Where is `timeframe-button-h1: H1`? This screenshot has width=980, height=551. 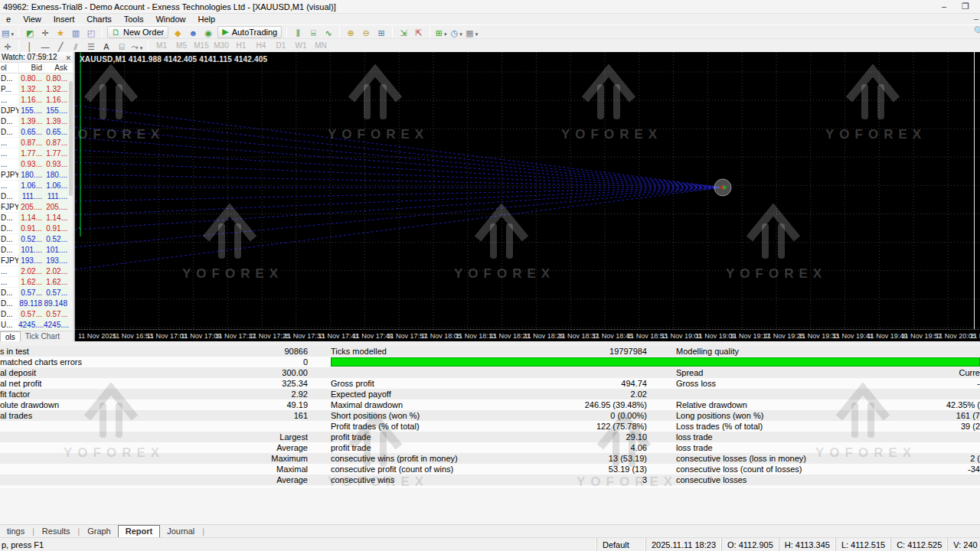 timeframe-button-h1: H1 is located at coordinates (241, 46).